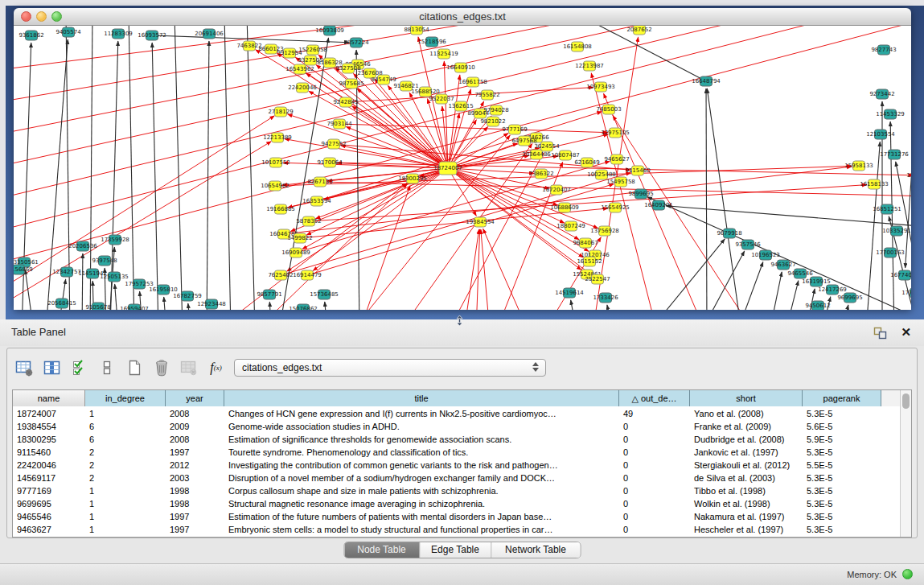 The width and height of the screenshot is (924, 585). I want to click on function-builder-icon: f(x), so click(216, 368).